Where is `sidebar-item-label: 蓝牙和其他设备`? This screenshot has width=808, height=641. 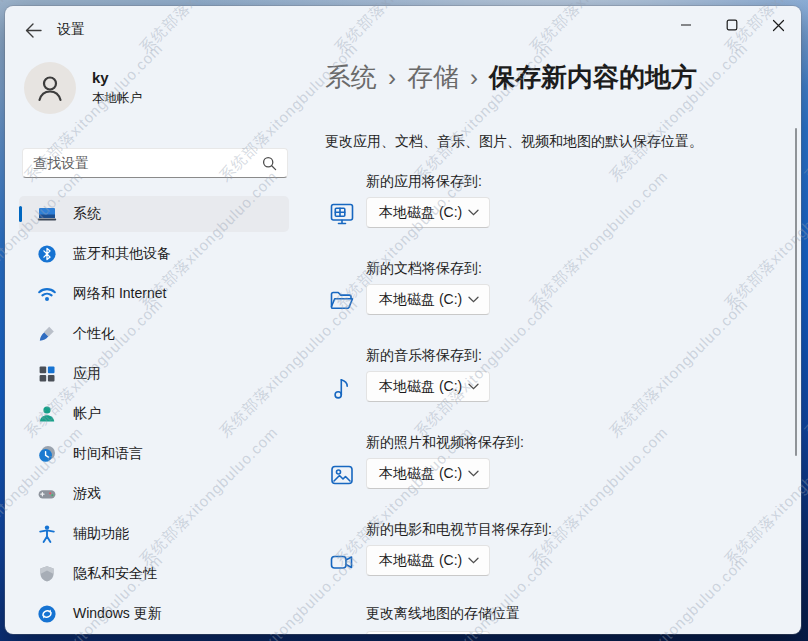
sidebar-item-label: 蓝牙和其他设备 is located at coordinates (122, 254).